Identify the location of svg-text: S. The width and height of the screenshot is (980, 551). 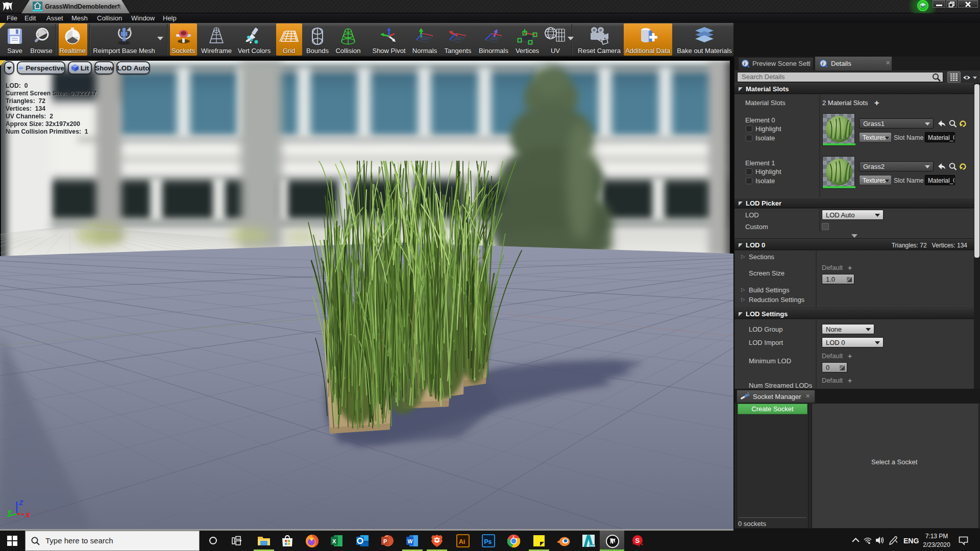
(638, 541).